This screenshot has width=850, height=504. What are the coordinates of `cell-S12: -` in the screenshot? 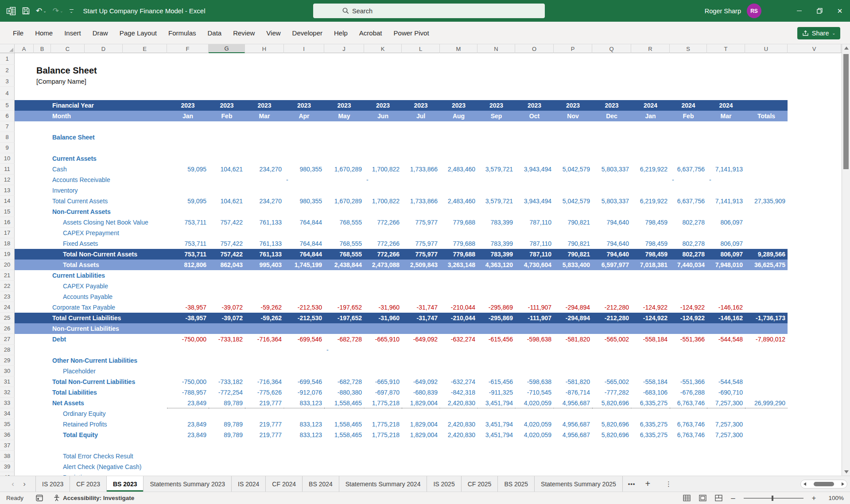 It's located at (688, 180).